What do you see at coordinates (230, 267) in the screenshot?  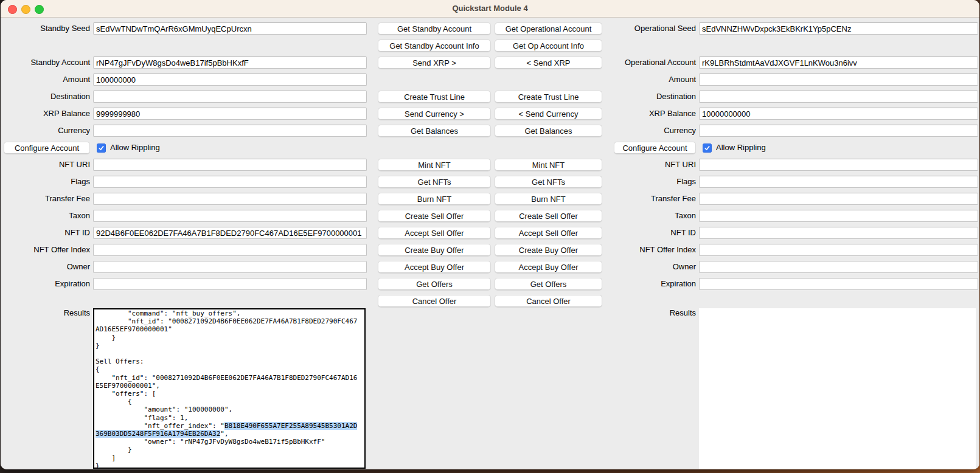 I see `standby-owner-input` at bounding box center [230, 267].